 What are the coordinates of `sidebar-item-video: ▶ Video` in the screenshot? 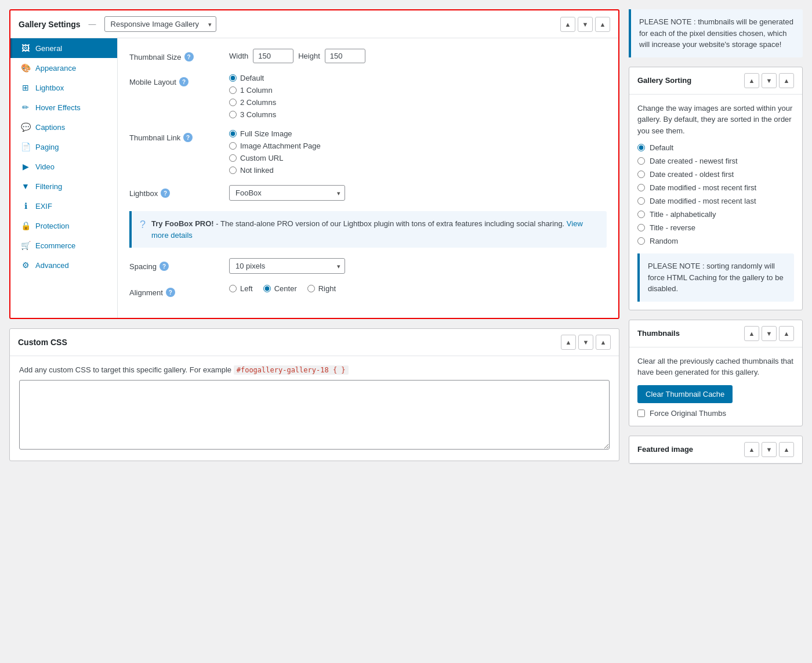 It's located at (64, 166).